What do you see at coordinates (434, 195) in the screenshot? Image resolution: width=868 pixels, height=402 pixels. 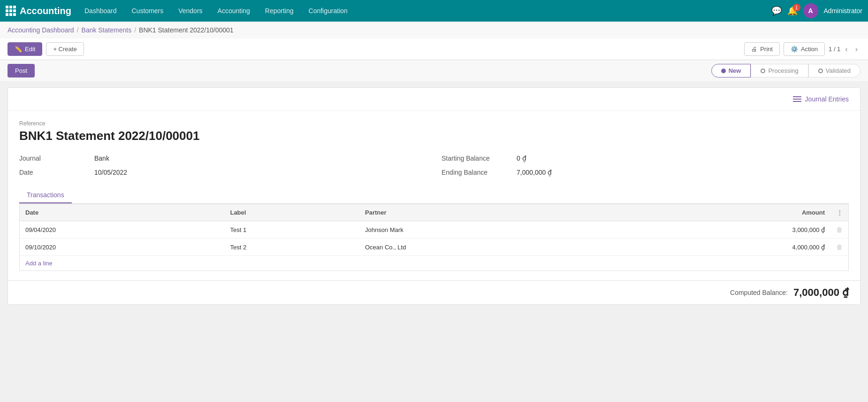 I see `tabs: Transactions` at bounding box center [434, 195].